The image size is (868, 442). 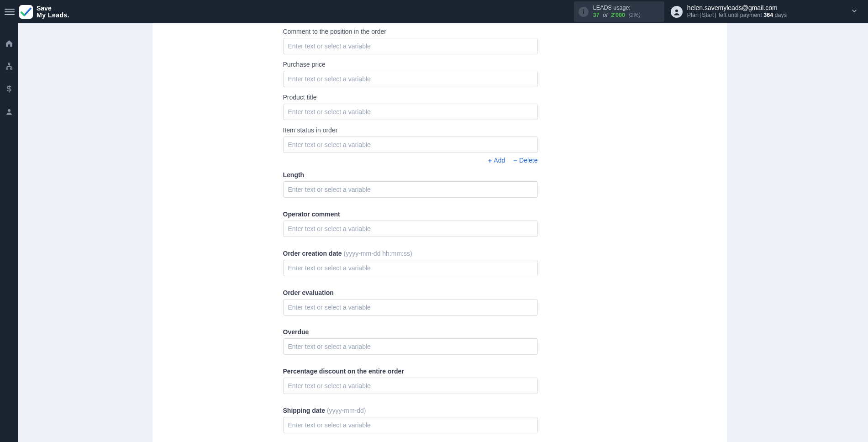 I want to click on input-operator-comment, so click(x=410, y=229).